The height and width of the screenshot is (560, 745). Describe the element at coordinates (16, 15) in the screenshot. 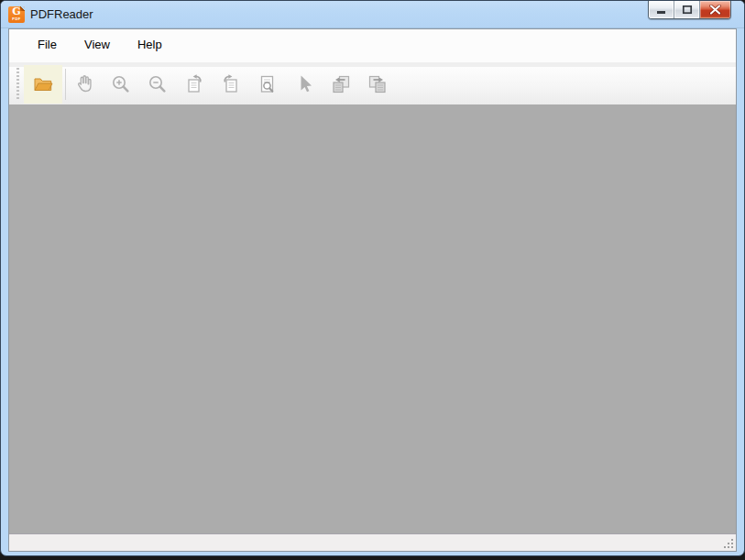

I see `app-icon: G PDF` at that location.